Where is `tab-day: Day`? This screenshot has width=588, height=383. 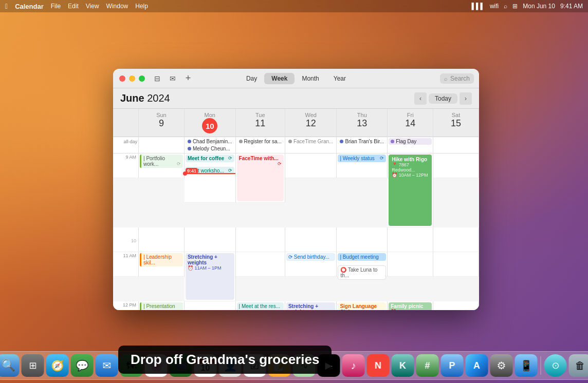
tab-day: Day is located at coordinates (252, 79).